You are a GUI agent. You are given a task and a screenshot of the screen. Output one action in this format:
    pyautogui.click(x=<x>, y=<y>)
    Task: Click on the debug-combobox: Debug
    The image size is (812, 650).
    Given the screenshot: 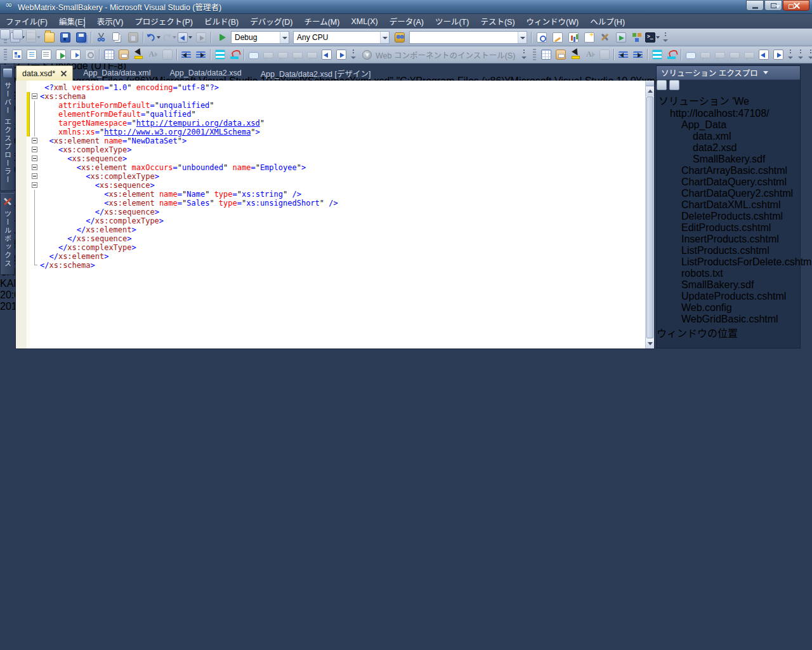 What is the action you would take?
    pyautogui.click(x=260, y=37)
    